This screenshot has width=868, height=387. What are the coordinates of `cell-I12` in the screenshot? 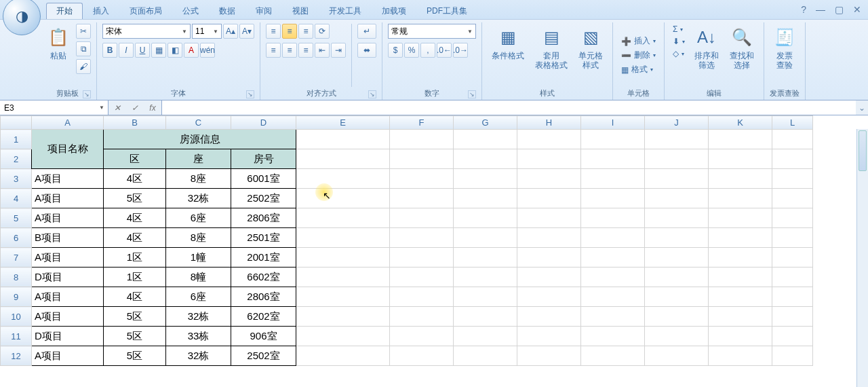 It's located at (613, 356).